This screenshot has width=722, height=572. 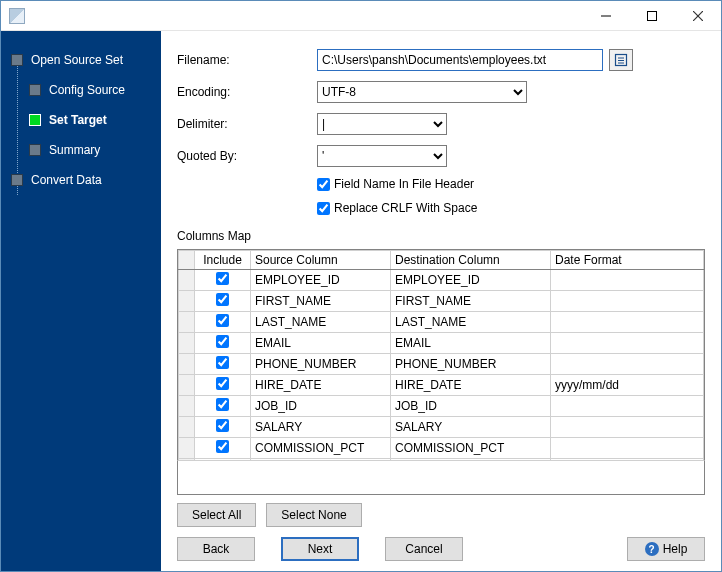 I want to click on cell-source: LAST_NAME, so click(x=321, y=322).